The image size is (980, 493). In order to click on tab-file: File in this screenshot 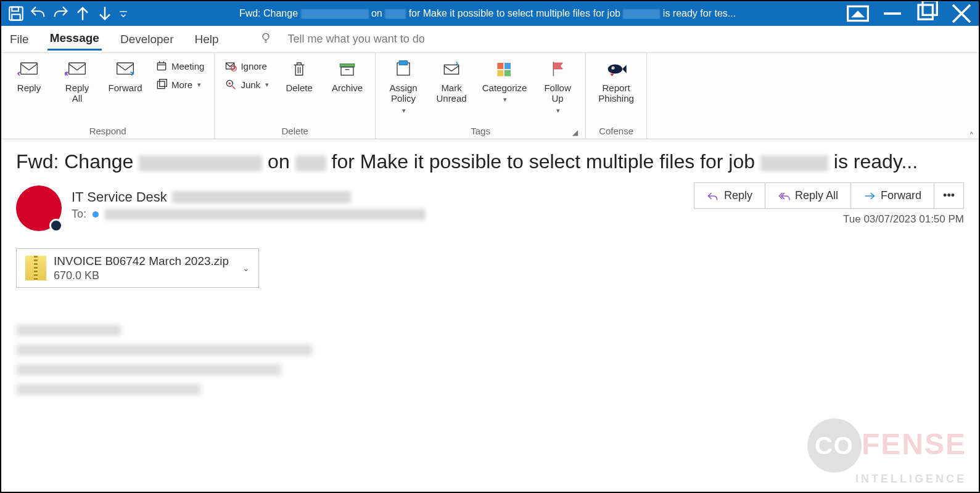, I will do `click(20, 39)`.